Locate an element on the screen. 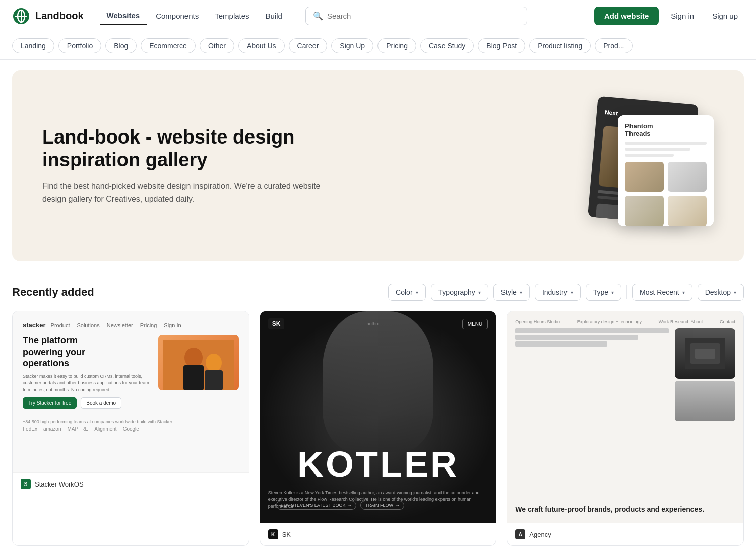 The height and width of the screenshot is (554, 756). filter-desktop-label: Desktop is located at coordinates (718, 292).